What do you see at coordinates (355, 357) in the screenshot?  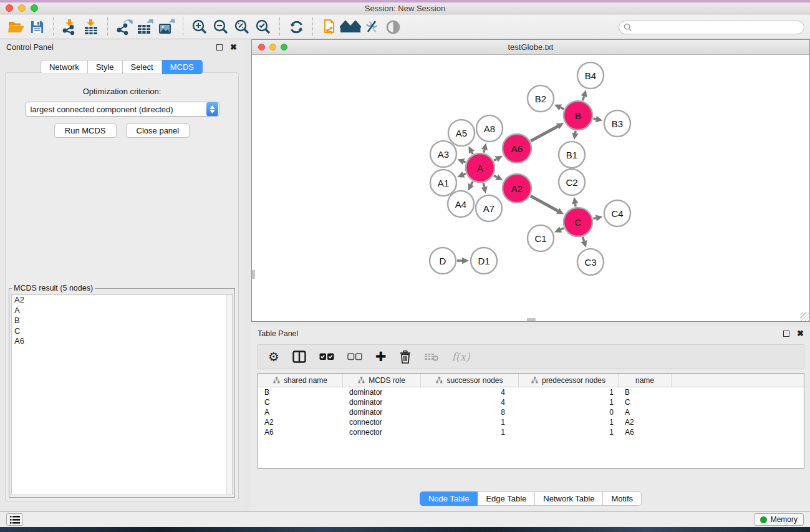 I see `unselect-all-columns-button` at bounding box center [355, 357].